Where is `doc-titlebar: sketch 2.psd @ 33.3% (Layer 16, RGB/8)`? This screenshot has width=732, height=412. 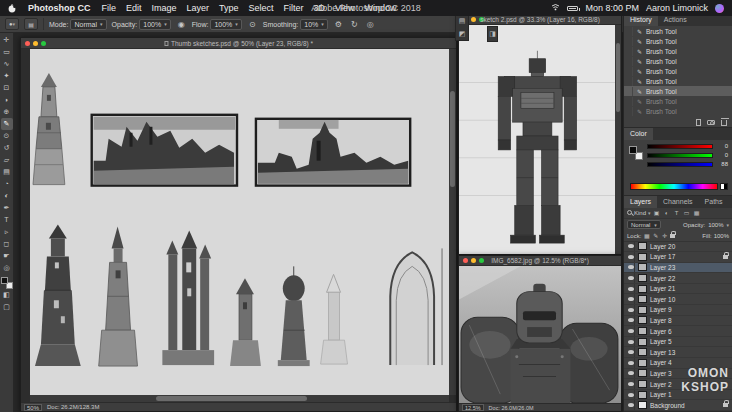
doc-titlebar: sketch 2.psd @ 33.3% (Layer 16, RGB/8) is located at coordinates (540, 20).